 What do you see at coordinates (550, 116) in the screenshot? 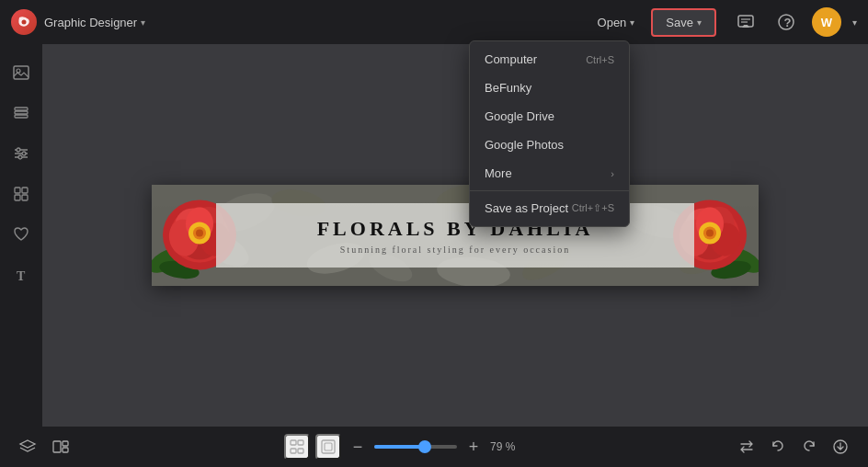
I see `menu-item-google-drive: Google Drive` at bounding box center [550, 116].